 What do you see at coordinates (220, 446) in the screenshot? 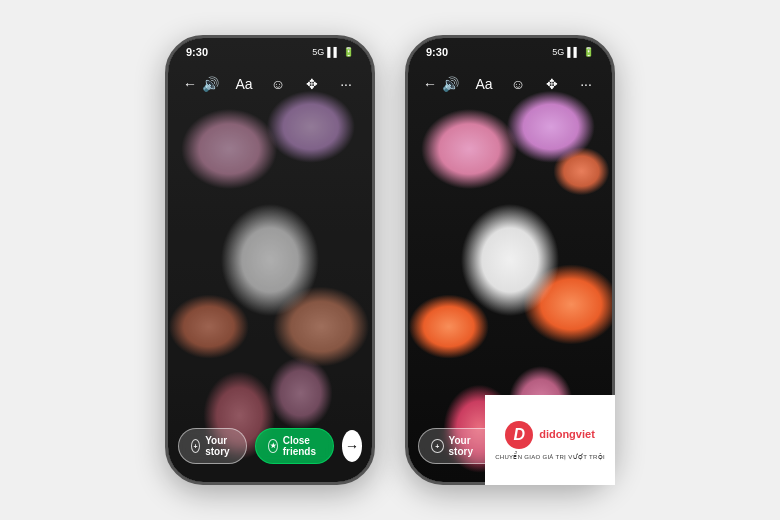
I see `your-story-label-left: Your story` at bounding box center [220, 446].